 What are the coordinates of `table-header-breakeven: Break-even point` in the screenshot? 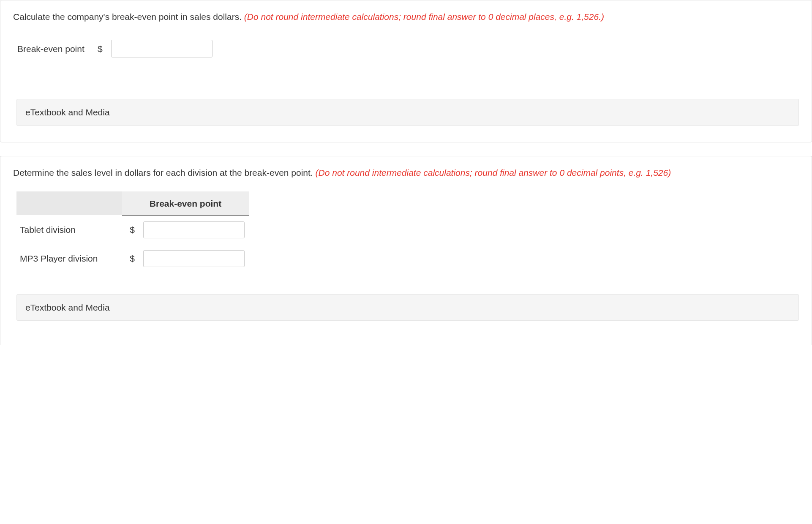 It's located at (185, 203).